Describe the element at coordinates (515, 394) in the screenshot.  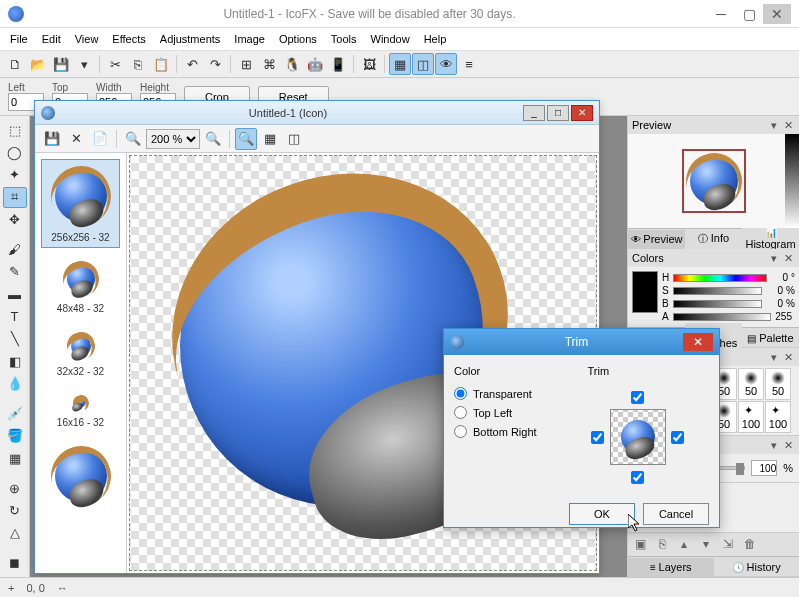
I see `radio-transparent: Transparent` at that location.